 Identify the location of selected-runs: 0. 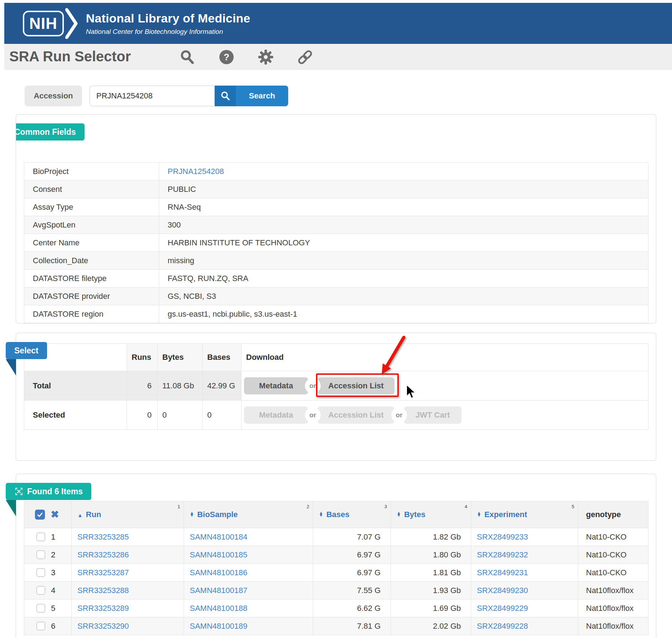
(142, 415).